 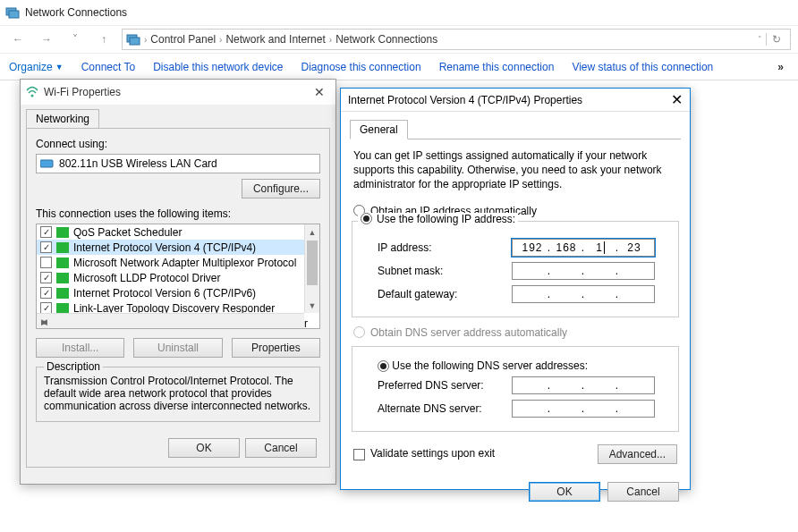 What do you see at coordinates (583, 409) in the screenshot?
I see `alternate-dns-input: ...` at bounding box center [583, 409].